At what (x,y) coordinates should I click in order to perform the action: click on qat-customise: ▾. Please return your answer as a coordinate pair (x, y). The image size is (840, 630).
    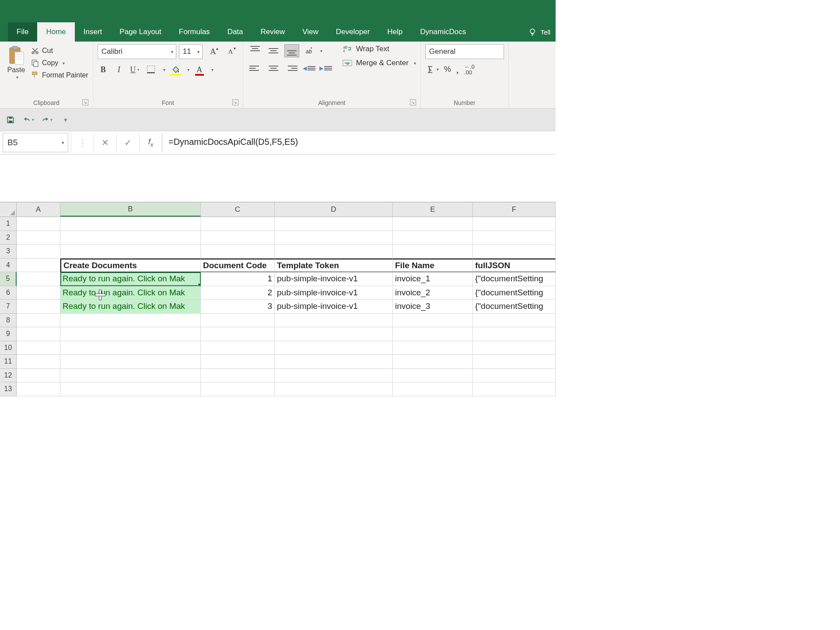
    Looking at the image, I should click on (66, 120).